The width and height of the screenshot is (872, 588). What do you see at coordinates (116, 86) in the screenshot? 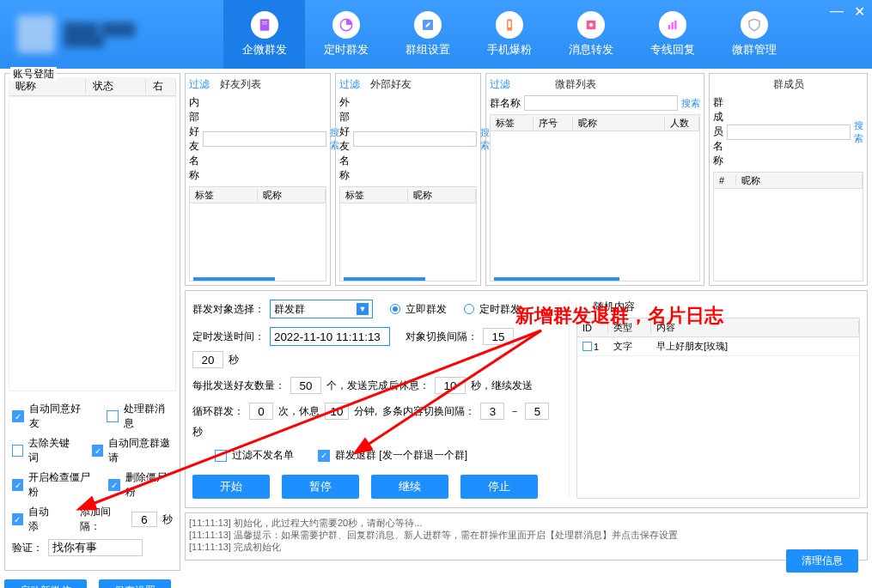
I see `col-status: 状态` at bounding box center [116, 86].